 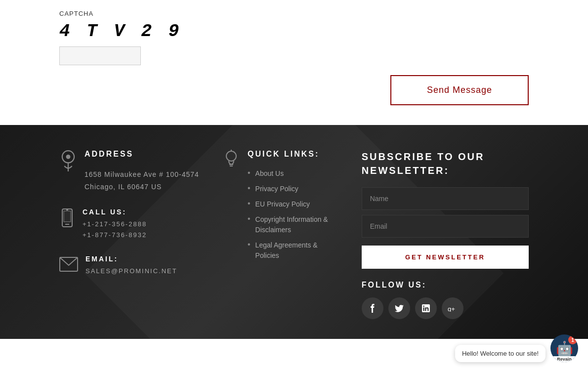 What do you see at coordinates (282, 234) in the screenshot?
I see `footer-links-column: QUICK LINKS: About Us Privacy Policy EU …` at bounding box center [282, 234].